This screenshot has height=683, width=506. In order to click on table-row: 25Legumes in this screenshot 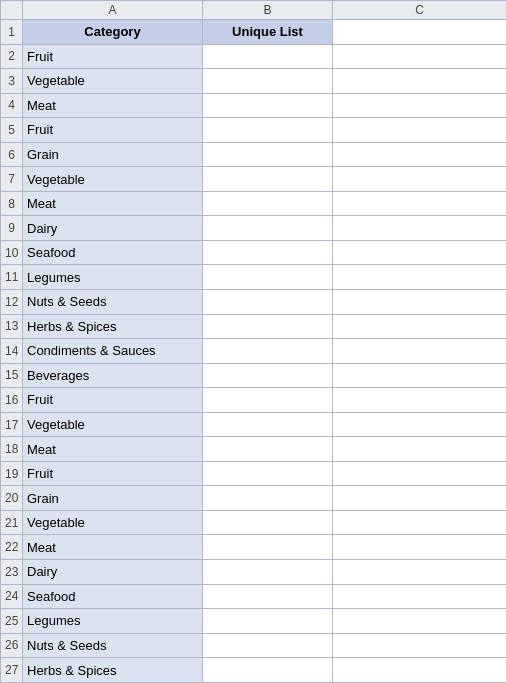, I will do `click(254, 622)`.